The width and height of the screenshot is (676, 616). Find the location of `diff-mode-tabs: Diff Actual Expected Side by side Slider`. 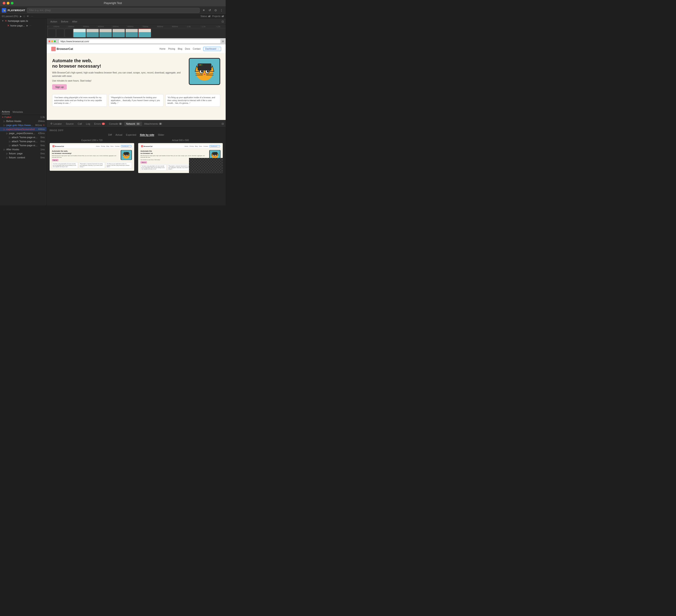

diff-mode-tabs: Diff Actual Expected Side by side Slider is located at coordinates (136, 135).